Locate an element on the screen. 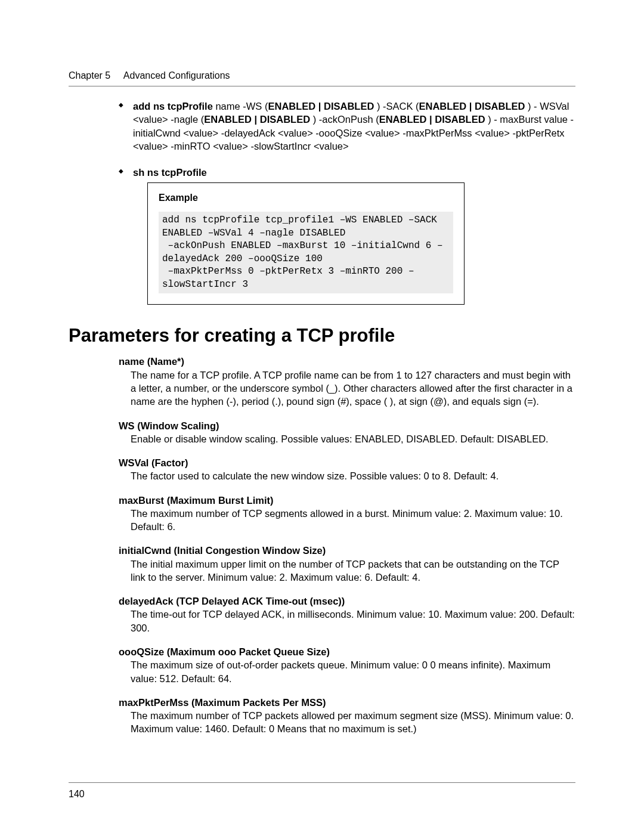  header-rule is located at coordinates (322, 86).